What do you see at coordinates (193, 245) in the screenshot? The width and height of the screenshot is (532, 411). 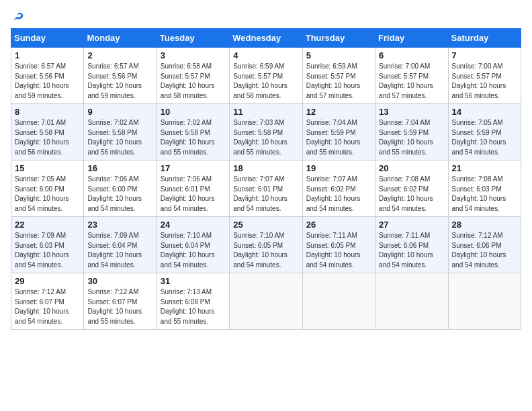 I see `calendar-cell: 24Sunrise: 7:10 AM Sunset: 6:04 PM Dayli…` at bounding box center [193, 245].